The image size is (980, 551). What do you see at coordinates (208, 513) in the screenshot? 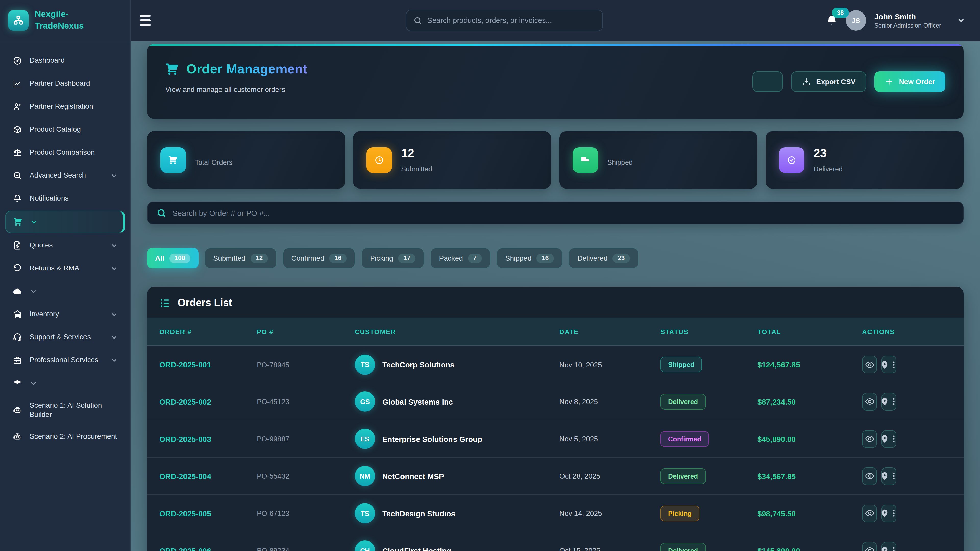
I see `order-number-link: ORD-2025-005` at bounding box center [208, 513].